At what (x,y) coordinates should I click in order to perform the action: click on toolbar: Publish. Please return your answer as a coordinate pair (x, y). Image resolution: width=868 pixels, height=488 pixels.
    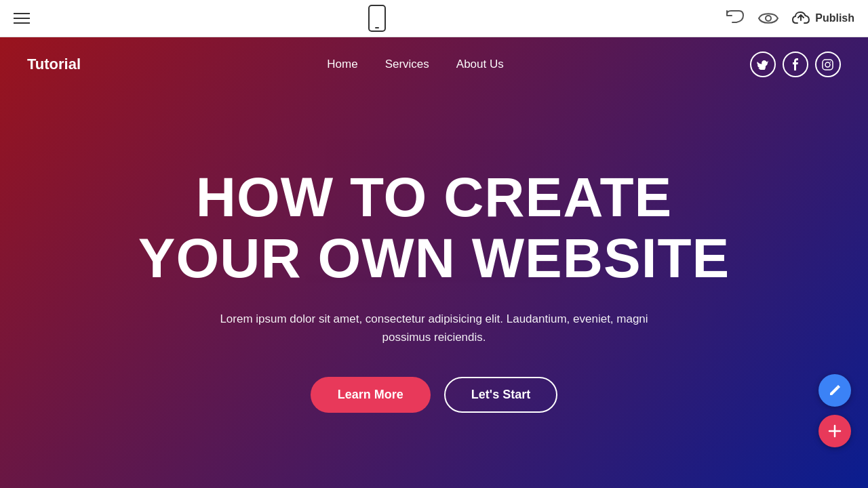
    Looking at the image, I should click on (434, 19).